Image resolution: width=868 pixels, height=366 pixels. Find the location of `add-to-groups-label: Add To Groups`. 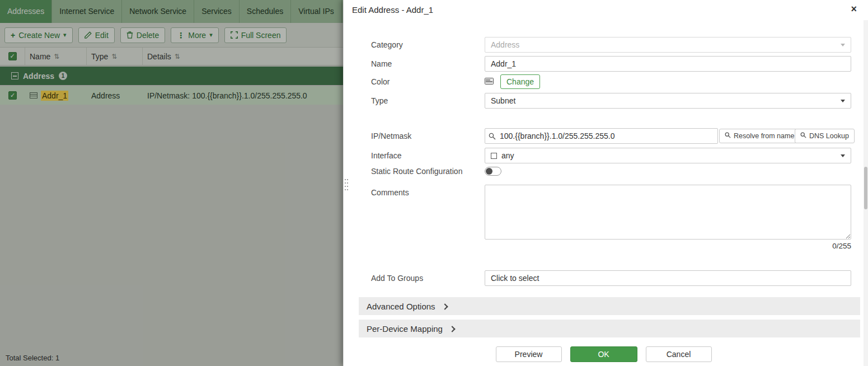

add-to-groups-label: Add To Groups is located at coordinates (397, 278).